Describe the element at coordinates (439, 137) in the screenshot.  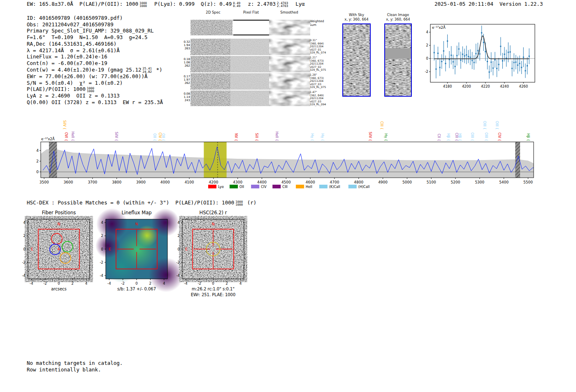
I see `emission-line-label: CII {` at that location.